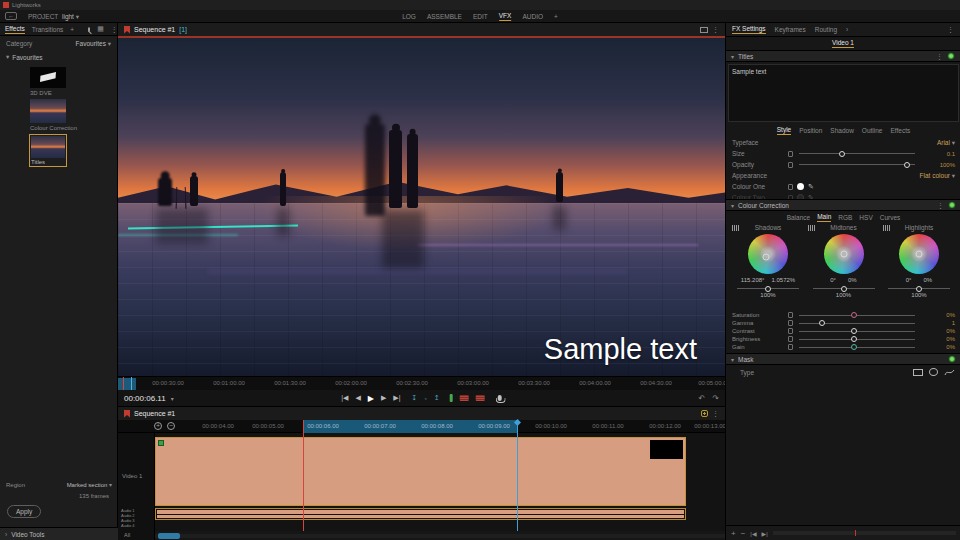  Describe the element at coordinates (918, 372) in the screenshot. I see `mask-rectangle-icon` at that location.